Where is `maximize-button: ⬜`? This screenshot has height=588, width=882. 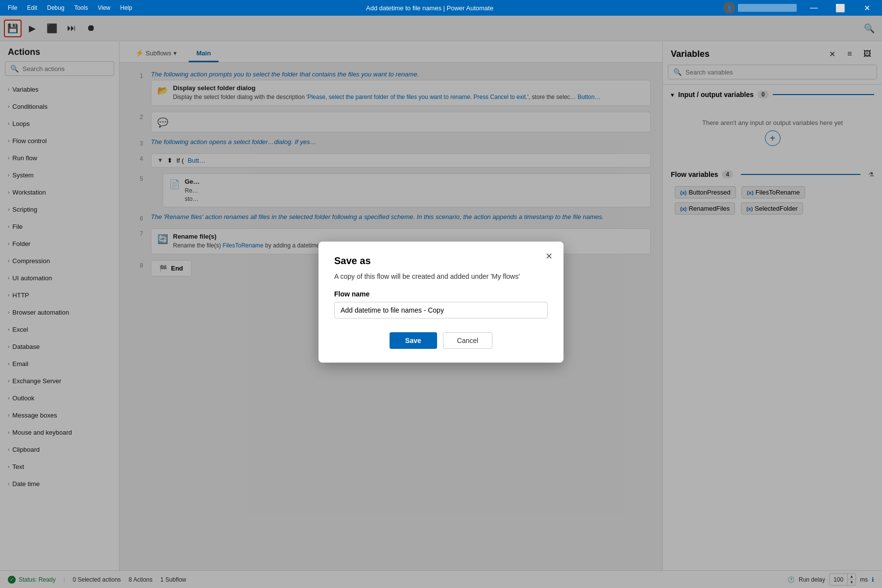 maximize-button: ⬜ is located at coordinates (840, 8).